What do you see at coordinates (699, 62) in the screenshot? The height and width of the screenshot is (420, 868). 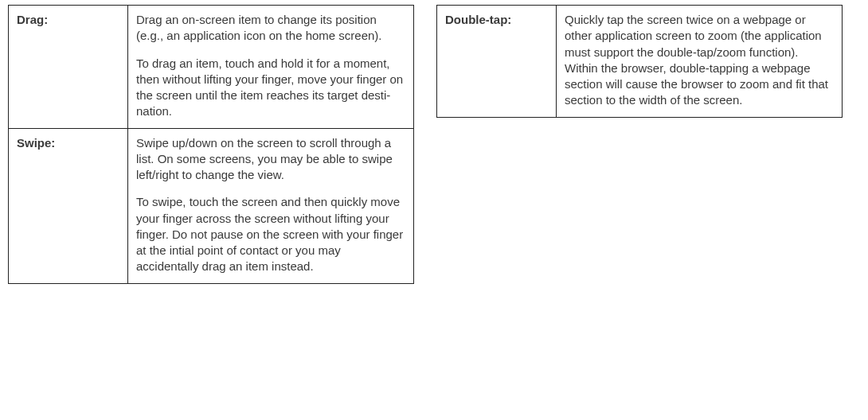 I see `gesture-description: Quickly tap the screen twice on a webpag…` at bounding box center [699, 62].